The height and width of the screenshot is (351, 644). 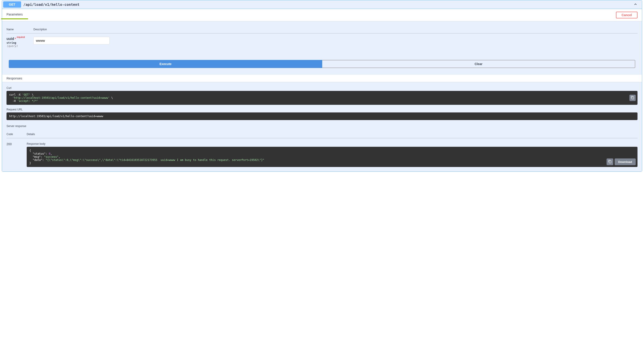 What do you see at coordinates (56, 116) in the screenshot?
I see `request-url-text: http://localhost:19503/api/load/v1/hello…` at bounding box center [56, 116].